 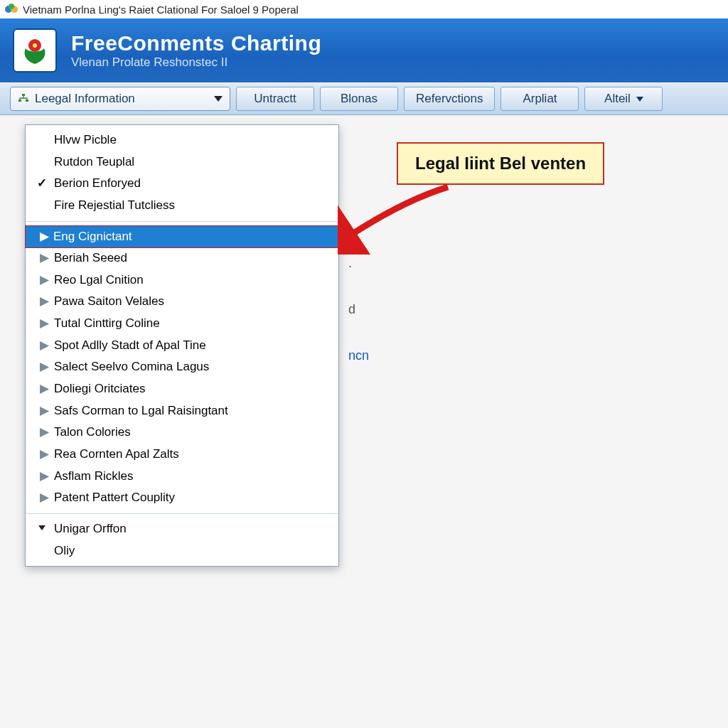 What do you see at coordinates (623, 99) in the screenshot?
I see `tab-alteil: Alteil` at bounding box center [623, 99].